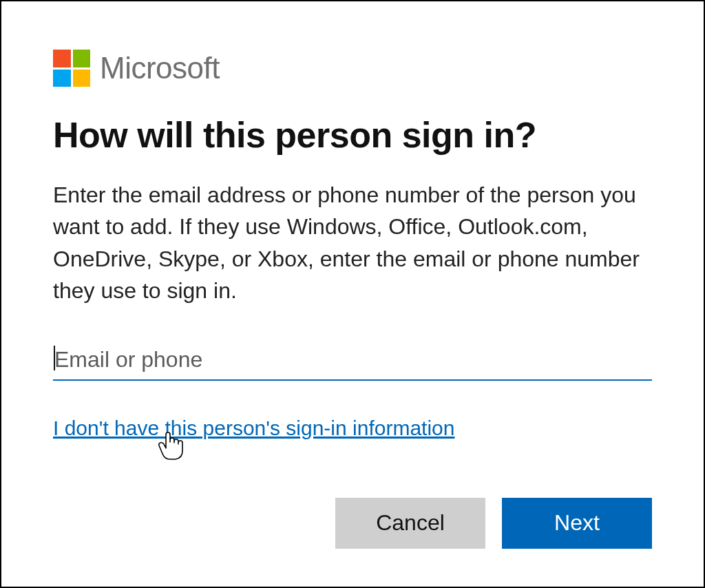 The height and width of the screenshot is (588, 705). Describe the element at coordinates (253, 428) in the screenshot. I see `no-signin-info-link: I don't have this person's sign-in infor…` at that location.